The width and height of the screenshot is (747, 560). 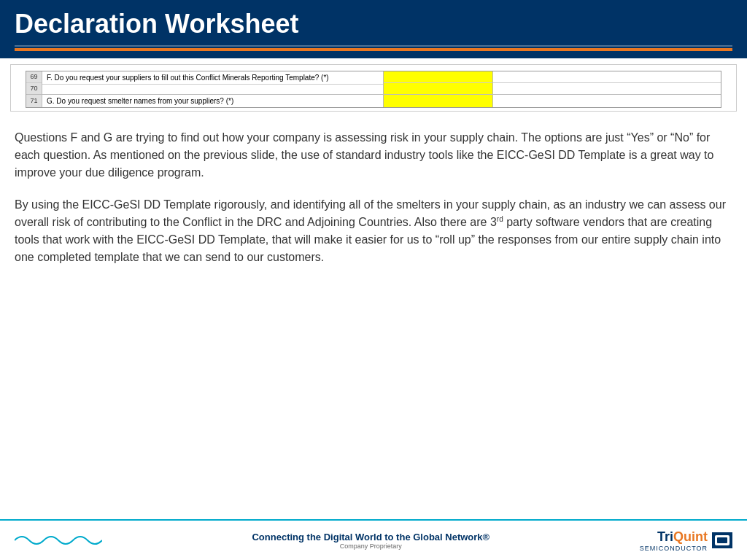 What do you see at coordinates (374, 155) in the screenshot?
I see `paragraph-1: Questions F and G are trying to find out…` at bounding box center [374, 155].